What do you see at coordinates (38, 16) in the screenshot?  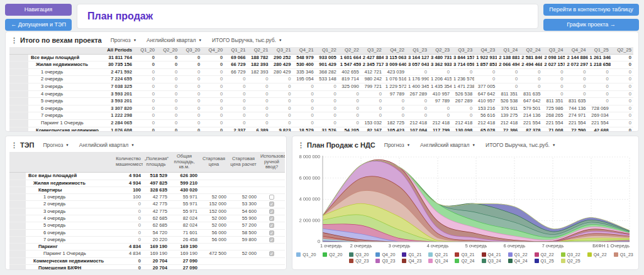 I see `left-button-group: Навигация ← Допущения и ТЭП` at bounding box center [38, 16].